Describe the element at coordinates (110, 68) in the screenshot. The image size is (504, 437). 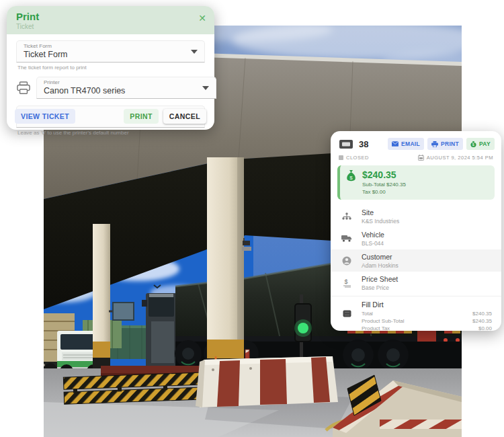
I see `print-dialog: Print Ticket ✕ Ticket Form Ticket Form T…` at that location.